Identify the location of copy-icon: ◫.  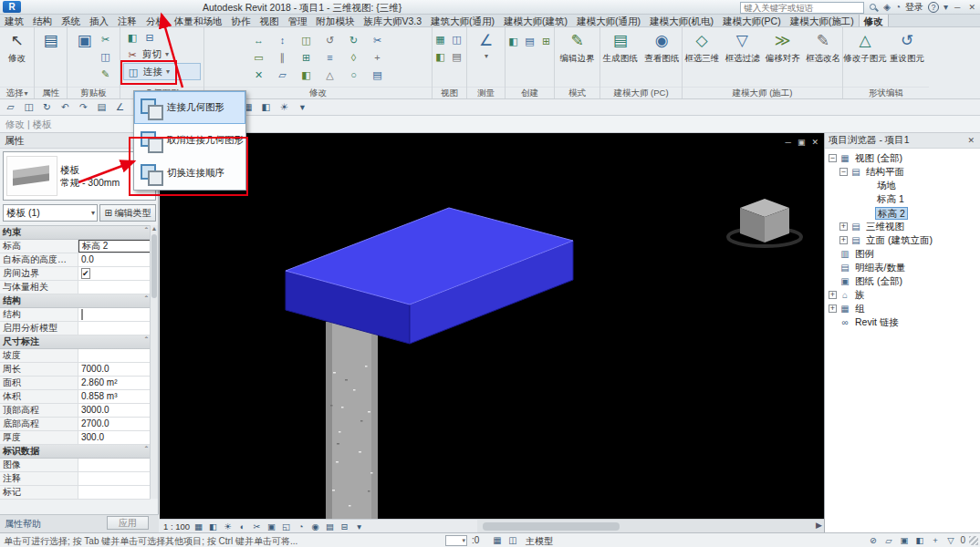
(106, 57).